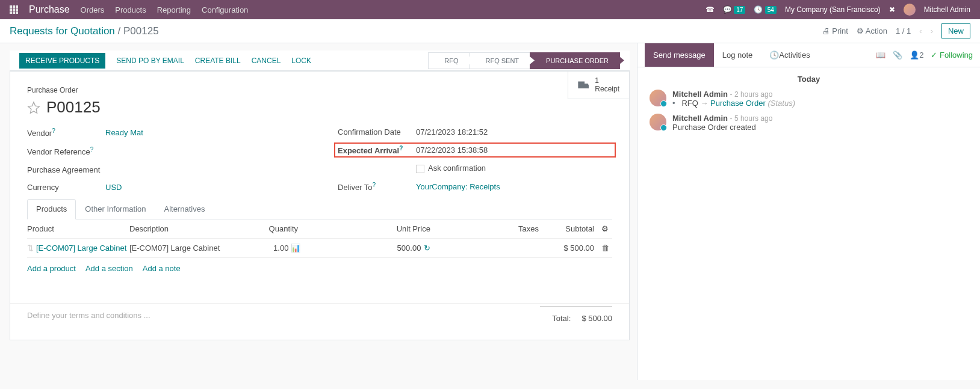 This screenshot has height=389, width=980. I want to click on breadcrumb-root: Requests for Quotation, so click(63, 31).